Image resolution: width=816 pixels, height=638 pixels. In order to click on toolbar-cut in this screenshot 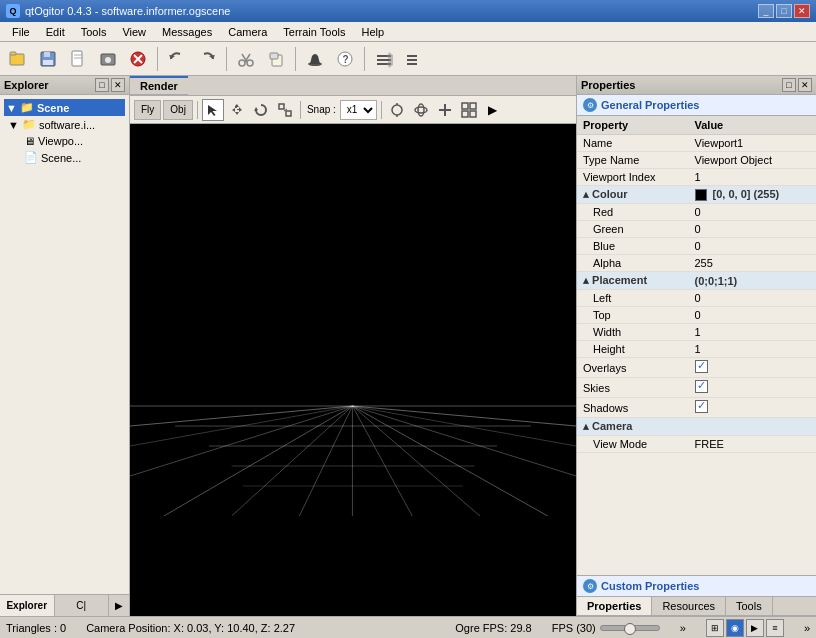, I will do `click(246, 59)`.